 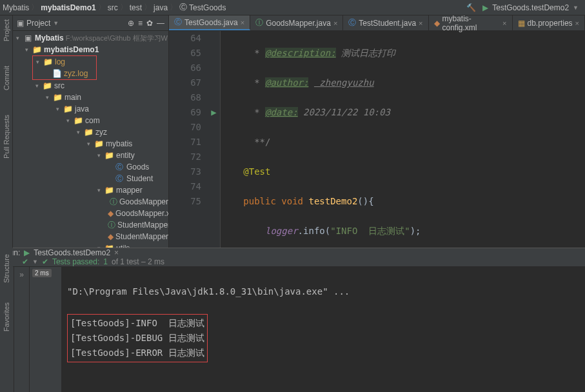 What do you see at coordinates (90, 237) in the screenshot?
I see `tree-smx: ◆StudentMapper` at bounding box center [90, 237].